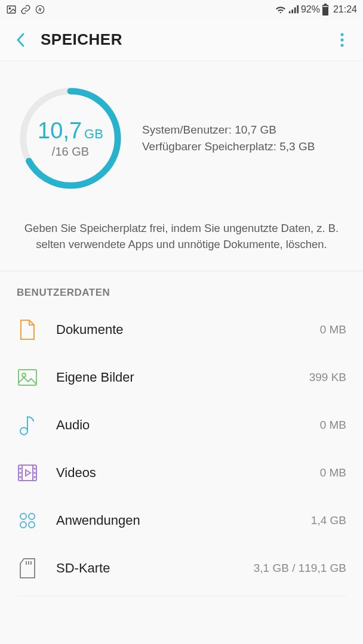 The width and height of the screenshot is (363, 644). Describe the element at coordinates (342, 40) in the screenshot. I see `more-vertical-icon` at that location.